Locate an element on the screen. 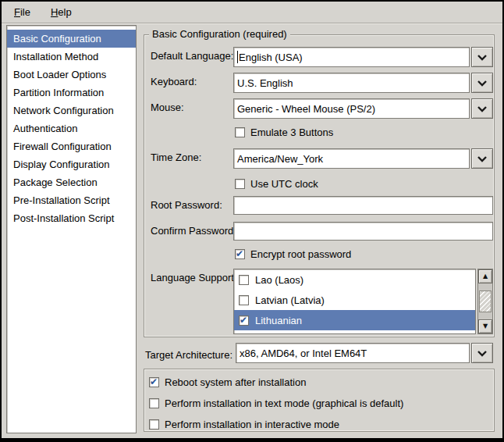 This screenshot has height=442, width=504. interactive-mode-checkbox: Perform installation in interactive mode is located at coordinates (244, 425).